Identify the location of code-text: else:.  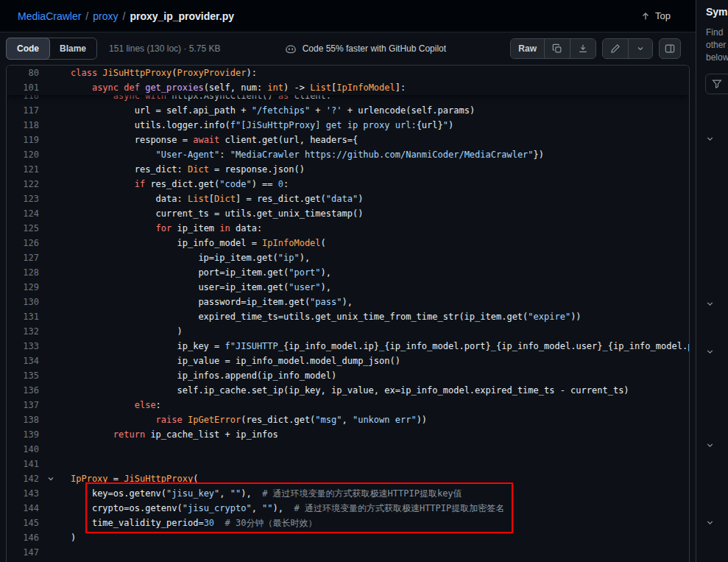
(374, 405).